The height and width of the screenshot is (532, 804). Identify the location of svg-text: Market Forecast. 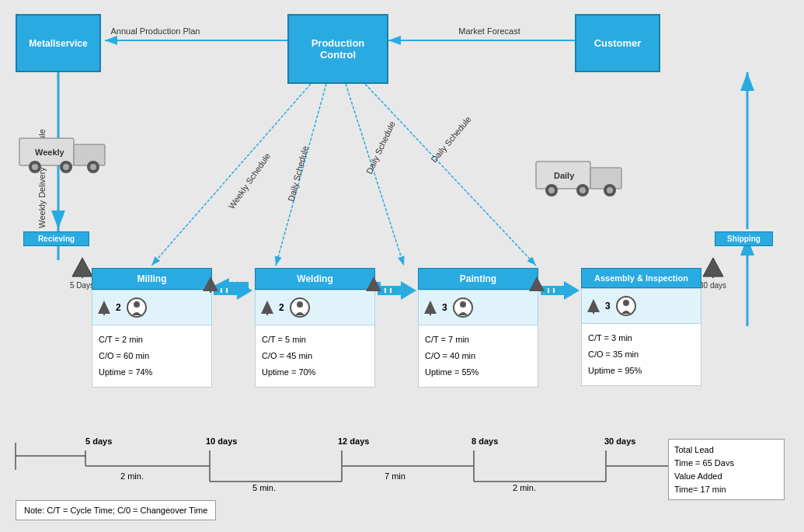
(489, 31).